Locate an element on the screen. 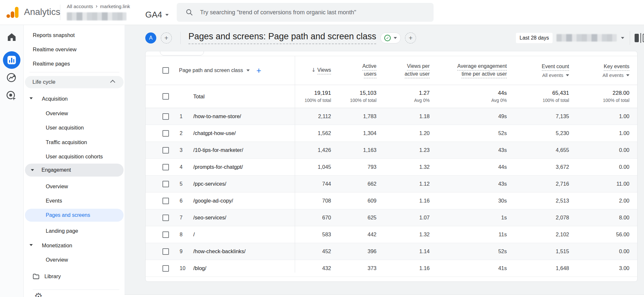 The image size is (644, 297). total-checkbox is located at coordinates (166, 96).